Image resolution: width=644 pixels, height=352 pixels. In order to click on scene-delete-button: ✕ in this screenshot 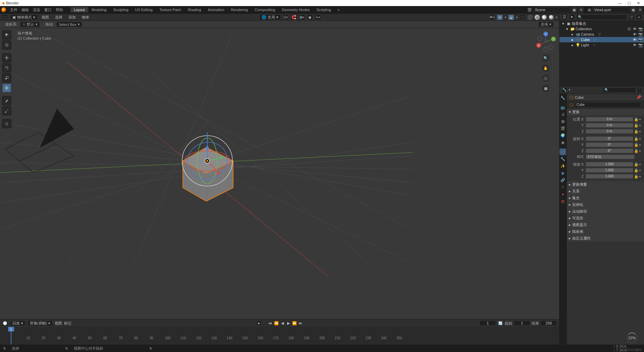, I will do `click(581, 10)`.